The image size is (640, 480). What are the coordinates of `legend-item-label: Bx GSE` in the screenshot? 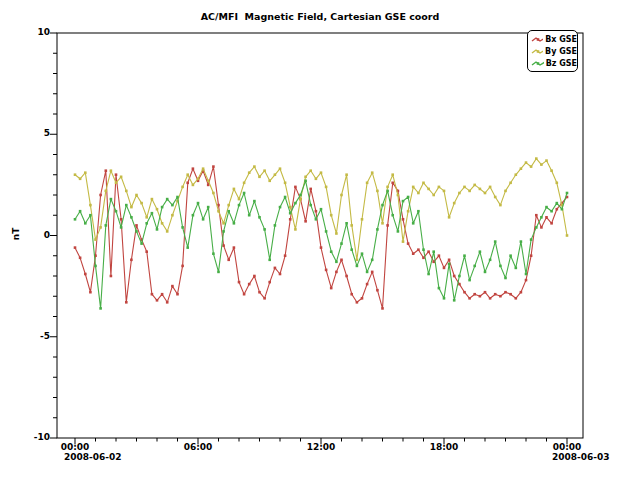 It's located at (561, 40).